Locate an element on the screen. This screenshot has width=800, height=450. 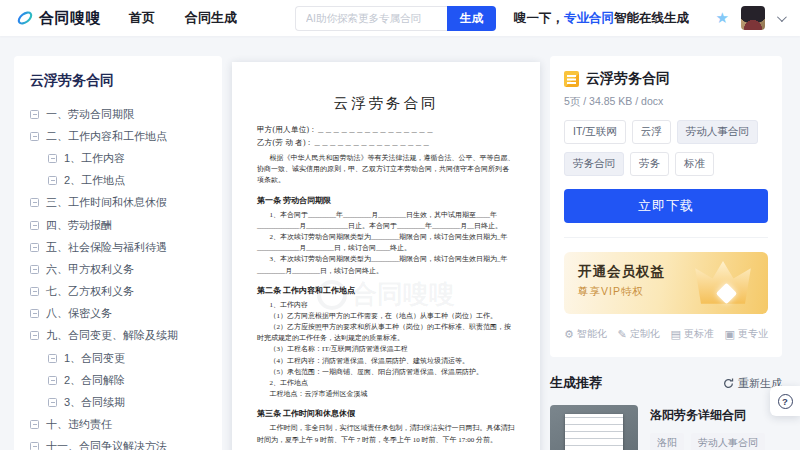
download-button: 立即下载 is located at coordinates (666, 206).